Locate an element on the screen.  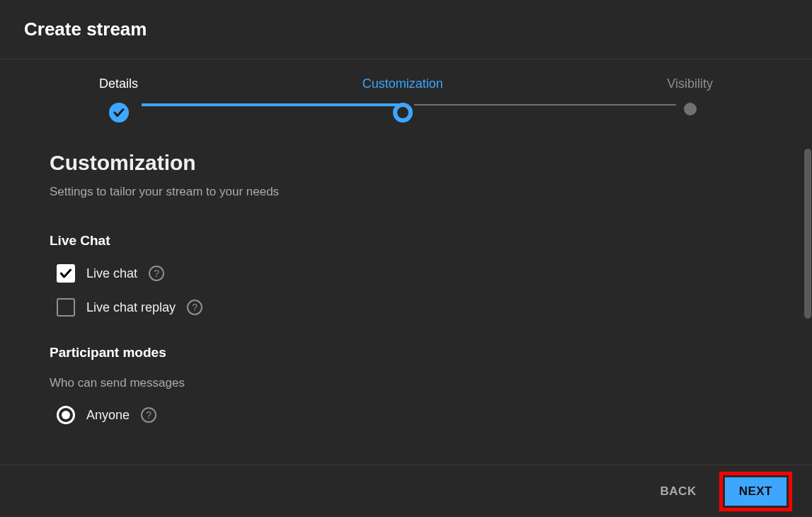
back-button: BACK is located at coordinates (678, 492).